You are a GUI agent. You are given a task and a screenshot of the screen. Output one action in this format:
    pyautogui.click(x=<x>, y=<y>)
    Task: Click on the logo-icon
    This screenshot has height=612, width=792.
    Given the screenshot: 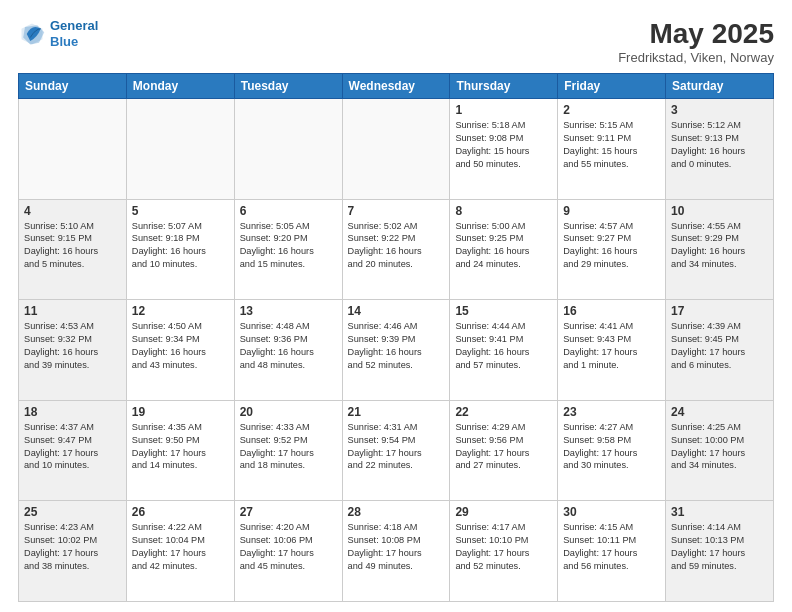 What is the action you would take?
    pyautogui.click(x=32, y=34)
    